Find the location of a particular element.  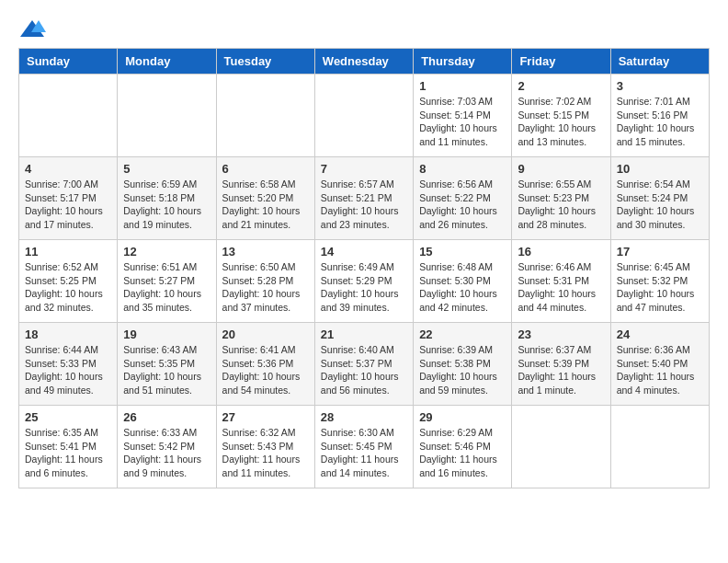

day-number: 18 is located at coordinates (68, 335).